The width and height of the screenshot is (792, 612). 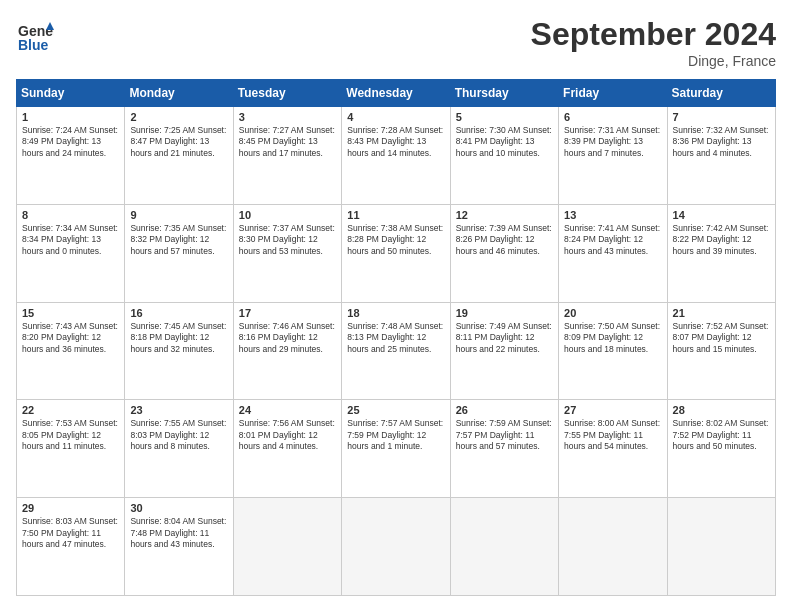 I want to click on table-row: 2Sunrise: 7:25 AM Sunset: 8:47 PM Daylig…, so click(x=179, y=156).